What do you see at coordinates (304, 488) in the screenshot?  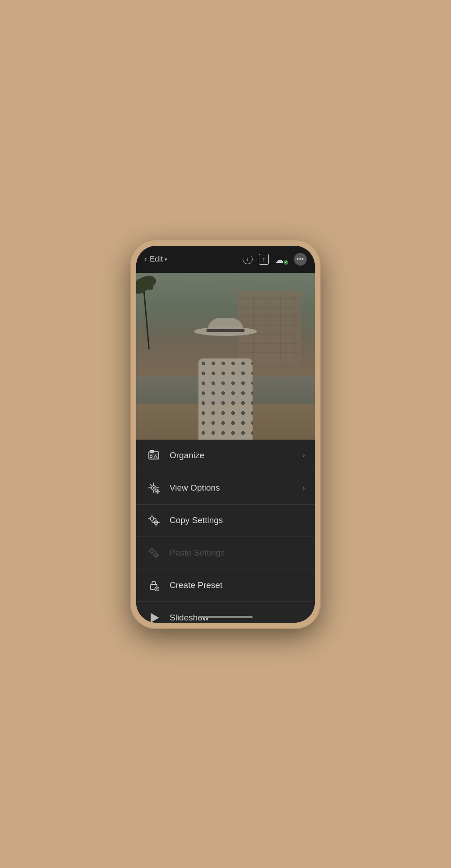 I see `view-options-chevron: ›` at bounding box center [304, 488].